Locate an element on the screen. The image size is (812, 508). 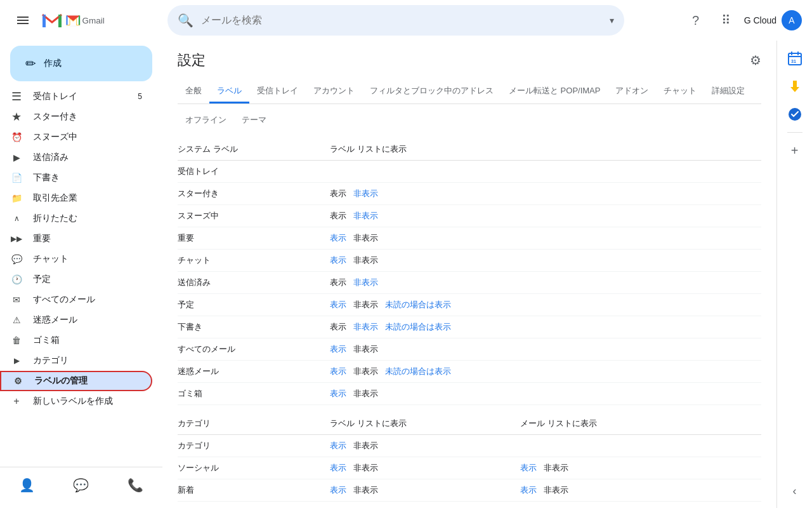
all-mail-icon: ✉ is located at coordinates (16, 300).